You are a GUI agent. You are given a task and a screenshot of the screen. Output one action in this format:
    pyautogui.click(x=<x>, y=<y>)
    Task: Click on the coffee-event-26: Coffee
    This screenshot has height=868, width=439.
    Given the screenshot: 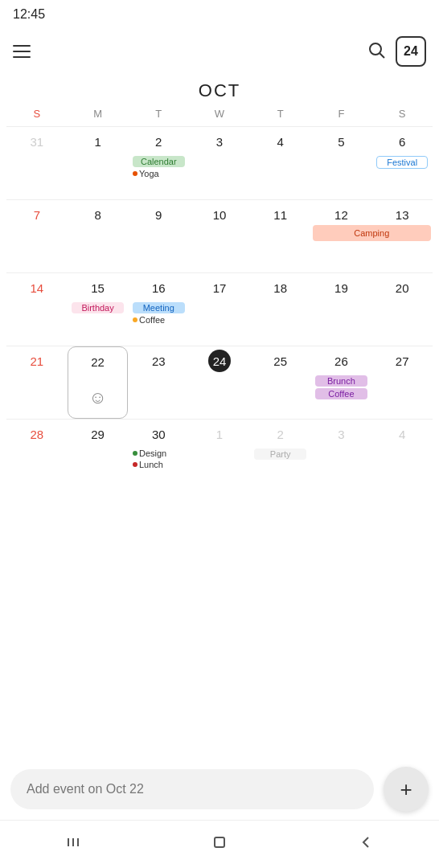 What is the action you would take?
    pyautogui.click(x=341, y=394)
    